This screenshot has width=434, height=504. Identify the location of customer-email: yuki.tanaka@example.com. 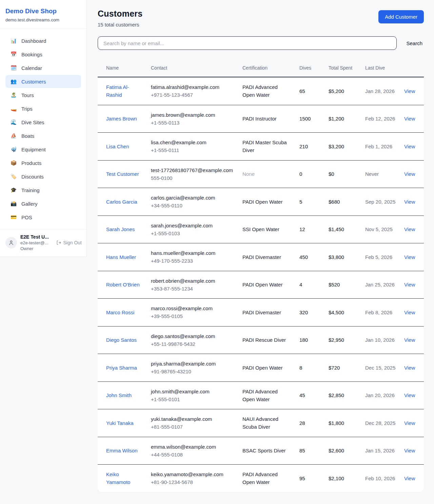
(193, 419).